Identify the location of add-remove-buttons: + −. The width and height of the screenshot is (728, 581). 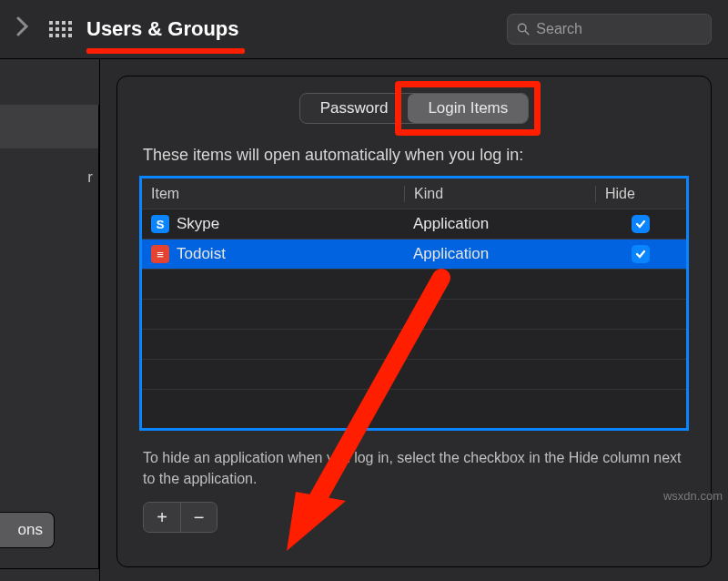
(180, 517).